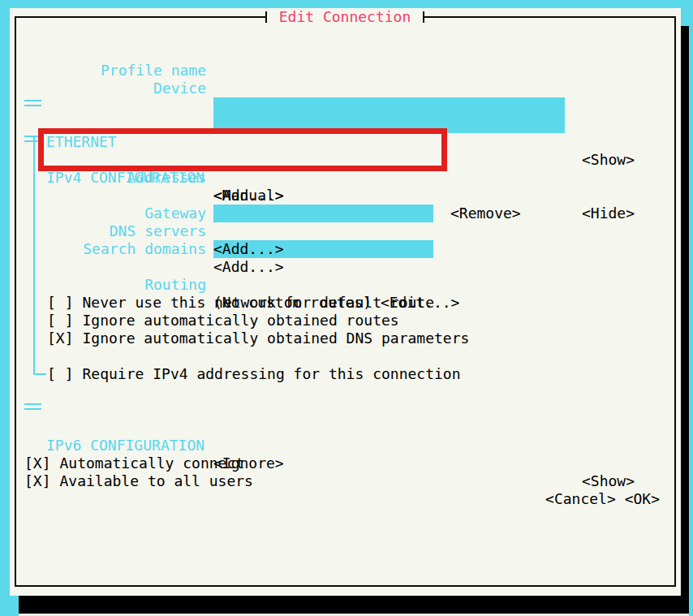  I want to click on checkbox-available-all-users: [X]Available to all users, so click(346, 463).